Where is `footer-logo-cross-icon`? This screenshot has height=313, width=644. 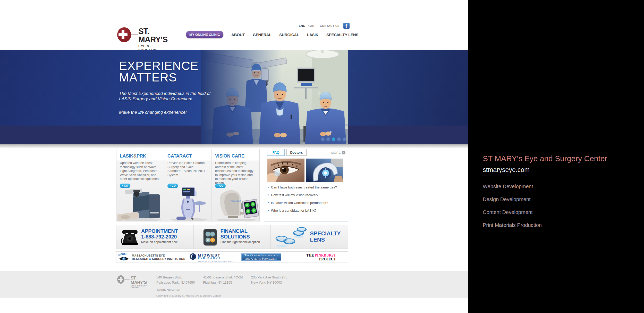
footer-logo-cross-icon is located at coordinates (121, 279).